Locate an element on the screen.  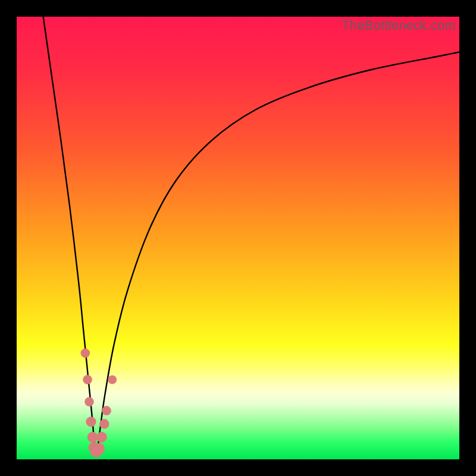
data-markers is located at coordinates (99, 403).